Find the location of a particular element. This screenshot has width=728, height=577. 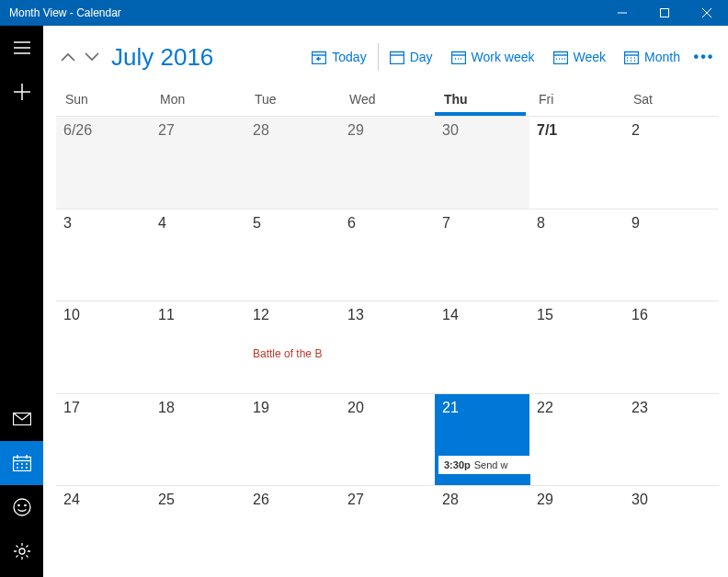

day-cell: 18 is located at coordinates (199, 439).